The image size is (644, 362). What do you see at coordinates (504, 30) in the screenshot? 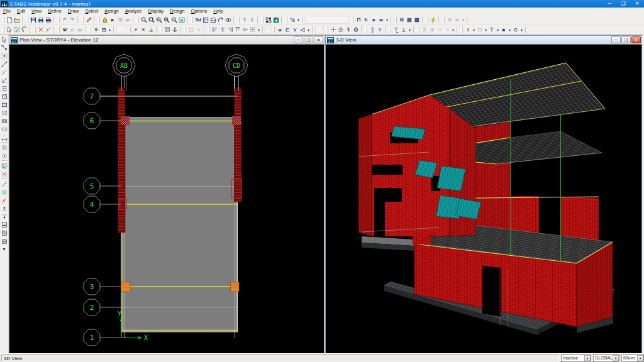
I see `spandrel-label-icon: ■` at bounding box center [504, 30].